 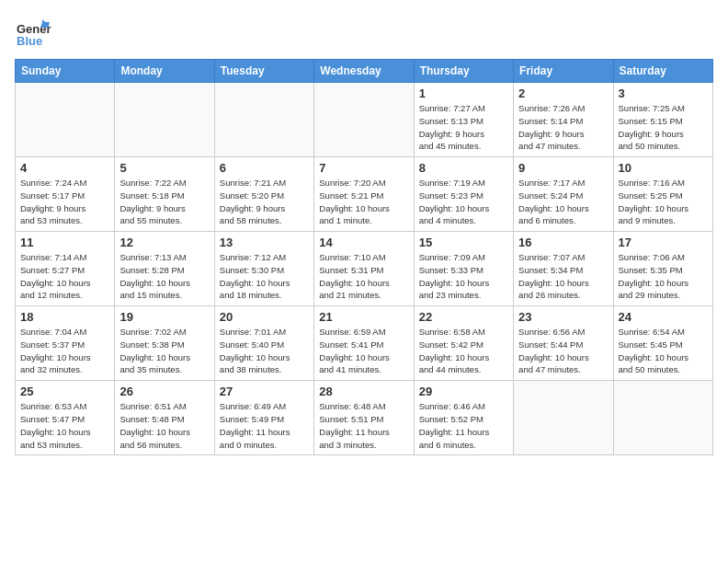 What do you see at coordinates (65, 269) in the screenshot?
I see `calendar-cell: 11Sunrise: 7:14 AMSunset: 5:27 PMDayligh…` at bounding box center [65, 269].